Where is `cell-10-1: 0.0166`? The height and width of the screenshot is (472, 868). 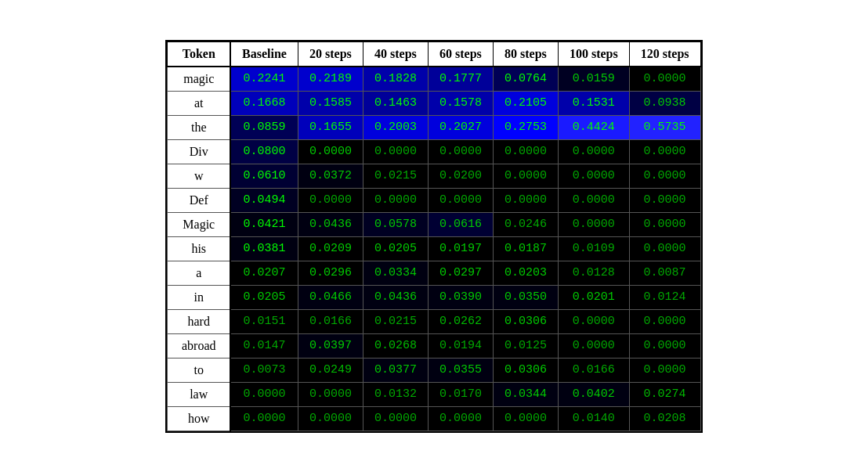 cell-10-1: 0.0166 is located at coordinates (331, 321).